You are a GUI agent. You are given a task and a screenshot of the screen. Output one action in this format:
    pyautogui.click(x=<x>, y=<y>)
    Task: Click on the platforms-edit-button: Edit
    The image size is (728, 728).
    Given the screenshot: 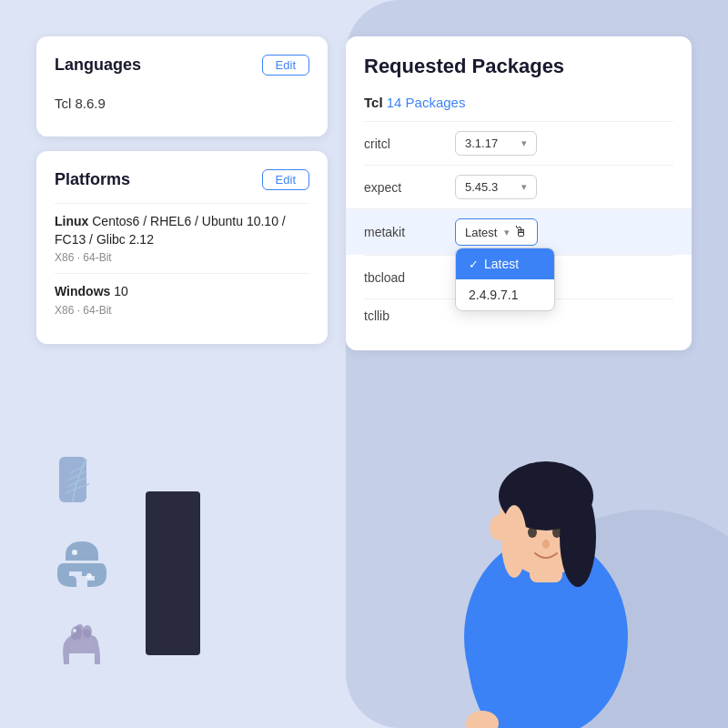 What is the action you would take?
    pyautogui.click(x=286, y=180)
    